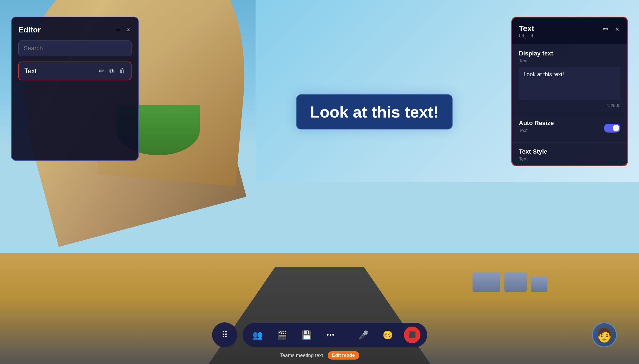 This screenshot has height=364, width=639. Describe the element at coordinates (570, 79) in the screenshot. I see `display-text-section: Display text Text Look at this text! 18/…` at that location.